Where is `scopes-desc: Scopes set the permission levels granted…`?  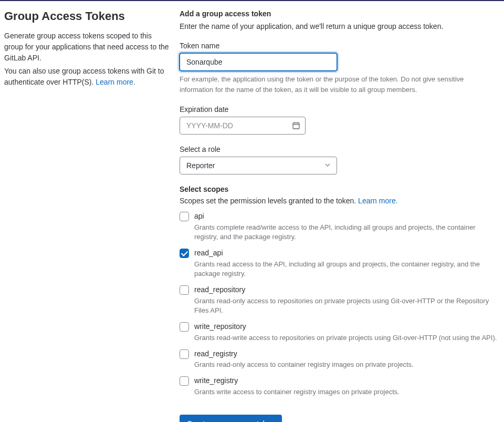 scopes-desc: Scopes set the permission levels granted… is located at coordinates (339, 201).